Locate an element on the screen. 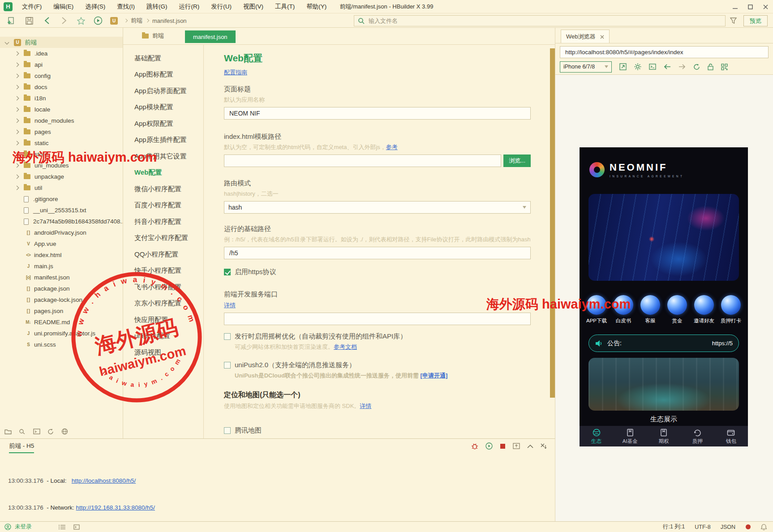 This screenshot has width=773, height=532. qr-code-icon is located at coordinates (725, 67).